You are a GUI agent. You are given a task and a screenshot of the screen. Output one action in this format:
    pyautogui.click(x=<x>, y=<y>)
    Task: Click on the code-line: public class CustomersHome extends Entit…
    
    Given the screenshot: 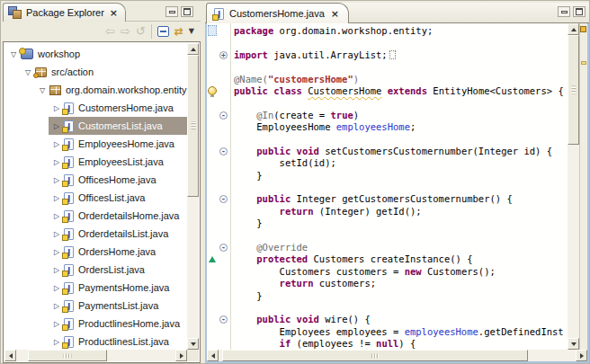 What is the action you would take?
    pyautogui.click(x=387, y=92)
    